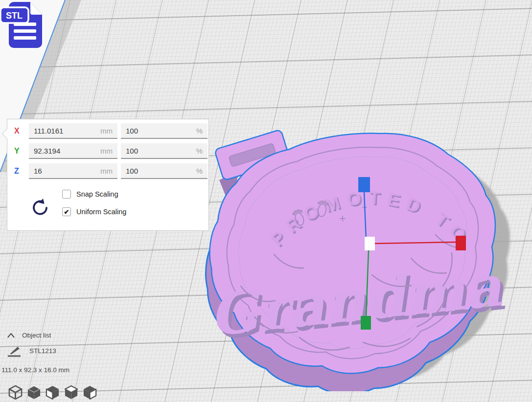 Image resolution: width=532 pixels, height=402 pixels. I want to click on z-size-field: mm, so click(73, 171).